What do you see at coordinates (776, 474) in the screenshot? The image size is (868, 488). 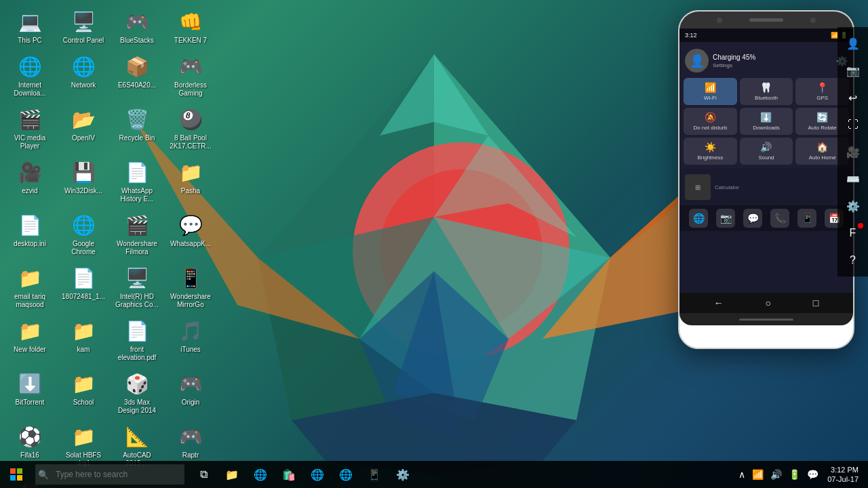 I see `tray-volume: 🔊` at bounding box center [776, 474].